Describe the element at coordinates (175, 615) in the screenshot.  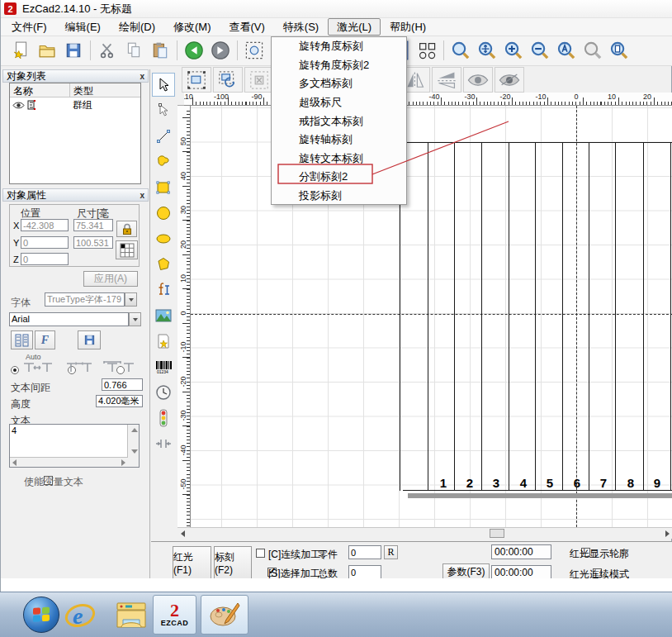
I see `taskbar-ezcad-button: 2 EZCAD` at that location.